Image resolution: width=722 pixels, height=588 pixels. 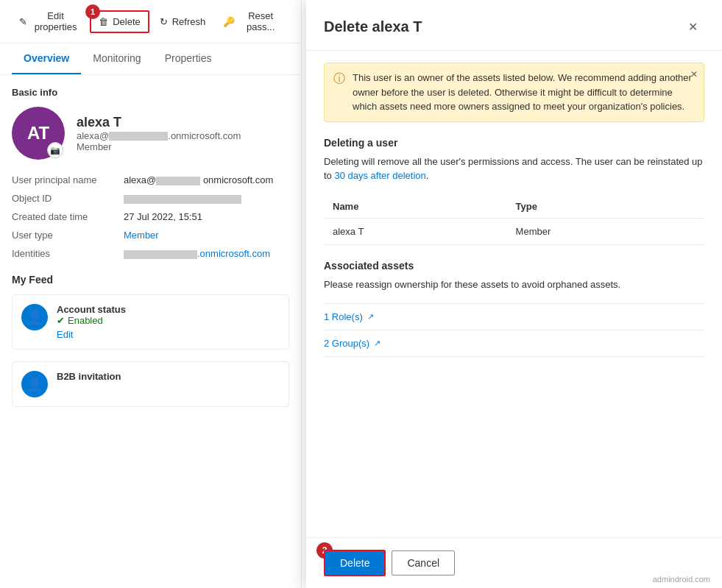 I want to click on user-profile: AT 📷 alexa T alexa@.onmicrosoft.com Memb…, so click(x=150, y=133).